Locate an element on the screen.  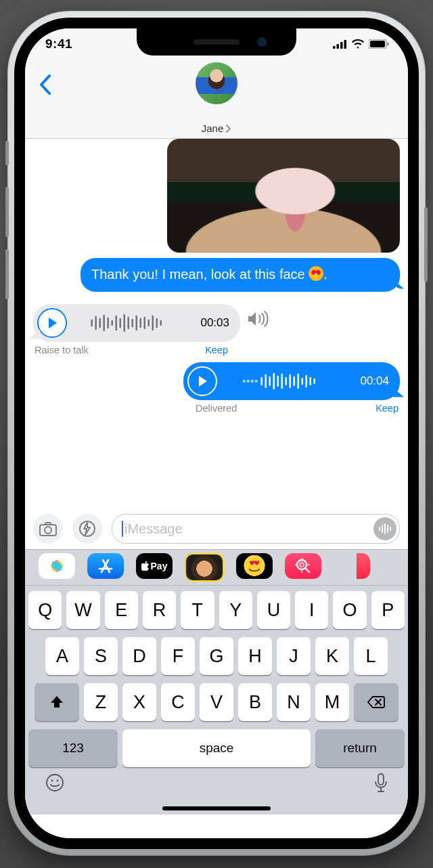
key-t: T is located at coordinates (198, 610).